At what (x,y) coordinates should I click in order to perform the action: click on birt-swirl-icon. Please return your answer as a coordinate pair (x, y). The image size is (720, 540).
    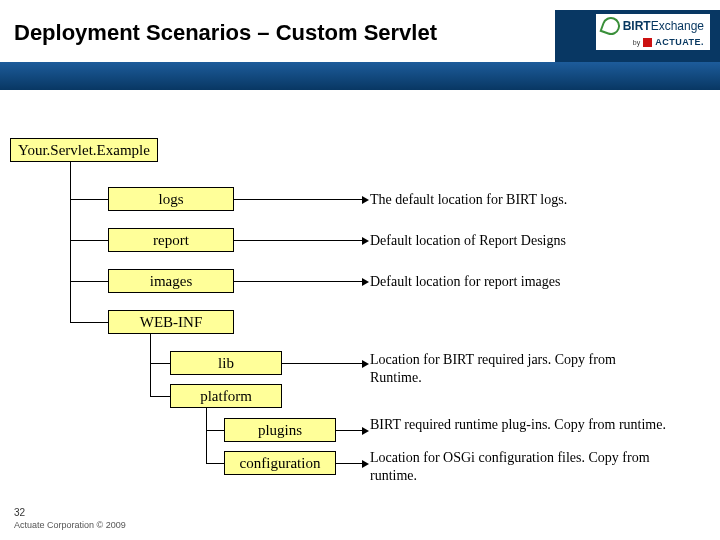
    Looking at the image, I should click on (610, 26).